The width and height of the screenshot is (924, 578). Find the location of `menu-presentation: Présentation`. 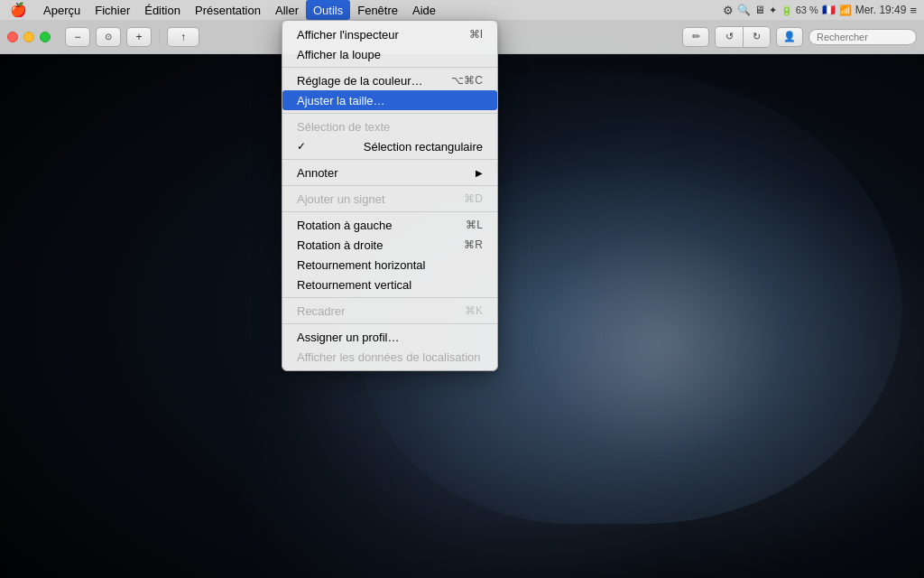

menu-presentation: Présentation is located at coordinates (227, 10).